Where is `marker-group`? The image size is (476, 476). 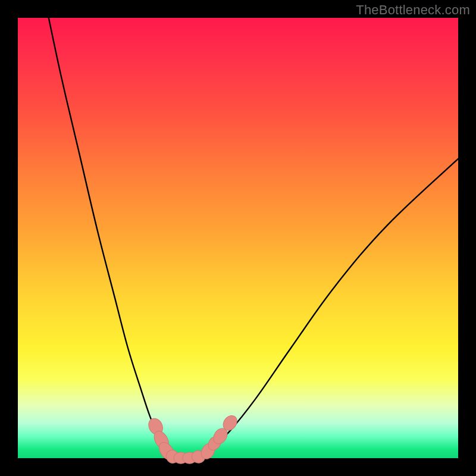 marker-group is located at coordinates (193, 439).